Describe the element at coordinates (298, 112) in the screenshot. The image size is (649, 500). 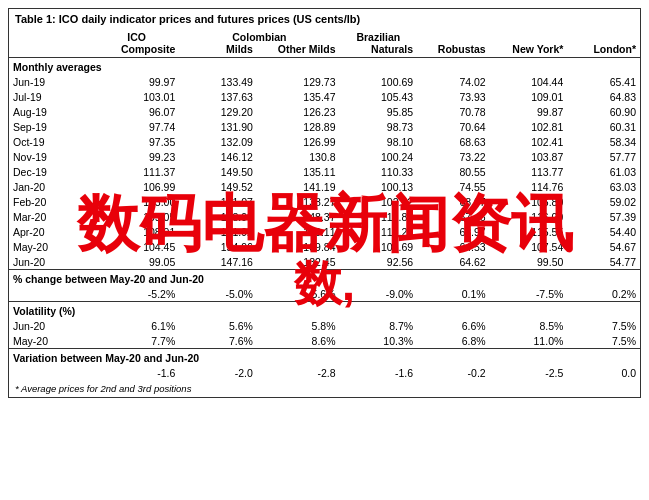
I see `row-cell: 126.23` at that location.